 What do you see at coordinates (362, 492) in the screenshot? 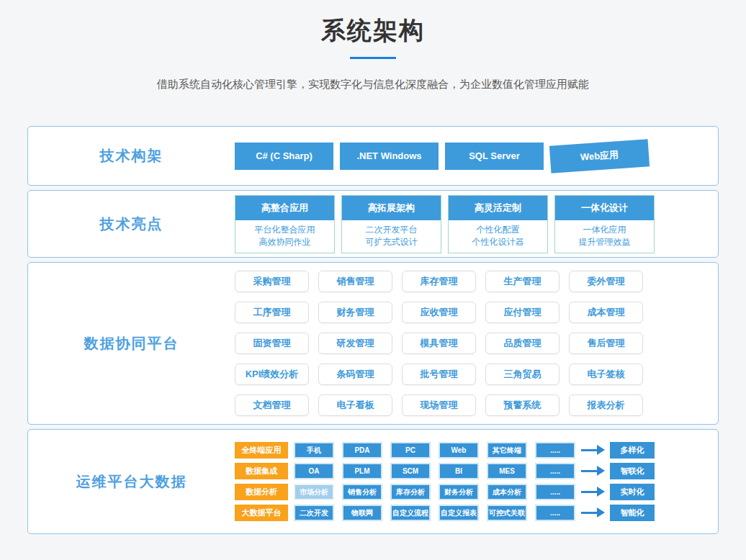
I see `chip-button: 销售分析` at bounding box center [362, 492].